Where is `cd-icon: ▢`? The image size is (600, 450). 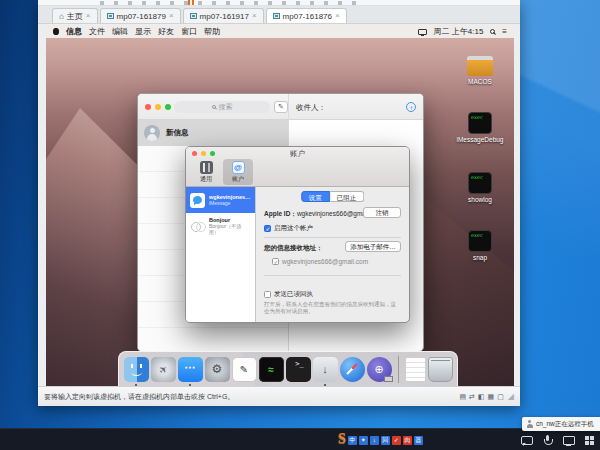
cd-icon: ▢ is located at coordinates (500, 397).